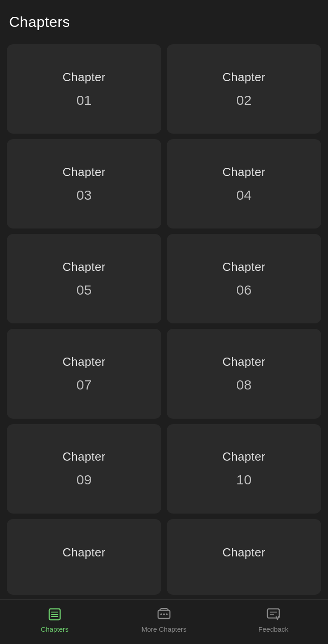 This screenshot has width=328, height=644. Describe the element at coordinates (164, 614) in the screenshot. I see `more-chapters-icon` at that location.